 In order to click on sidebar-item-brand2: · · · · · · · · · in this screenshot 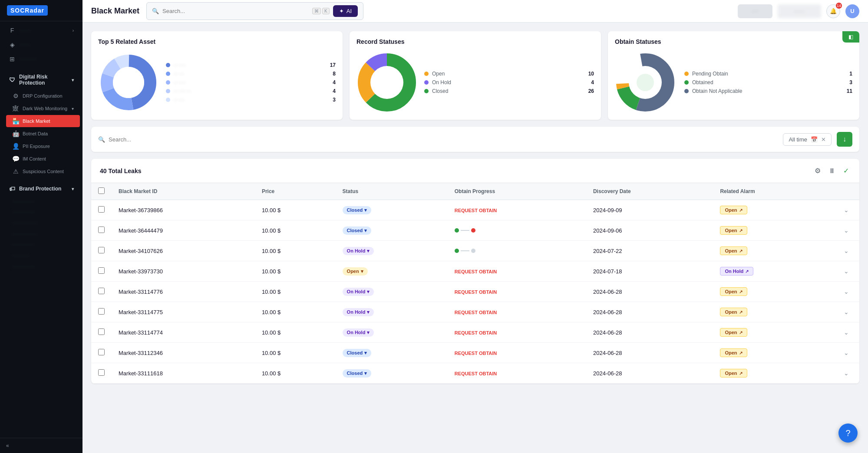, I will do `click(43, 212)`.